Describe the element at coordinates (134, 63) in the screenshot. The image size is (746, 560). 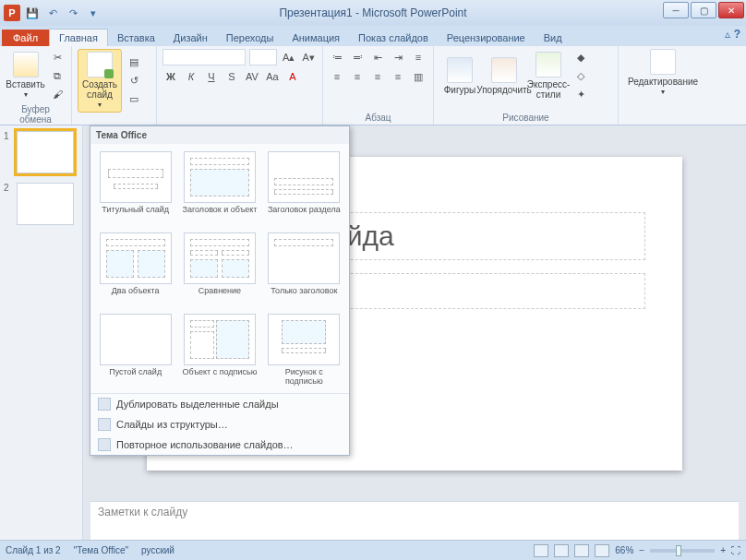
I see `slide-layout-icon: ▤` at that location.